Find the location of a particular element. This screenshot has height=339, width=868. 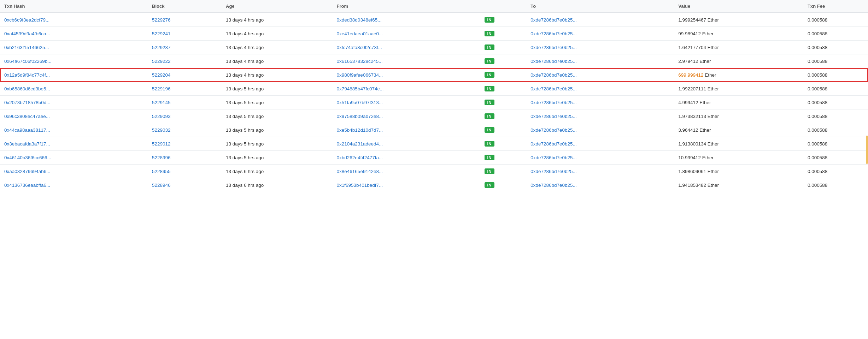

block-number-link: 5228955 is located at coordinates (161, 172).